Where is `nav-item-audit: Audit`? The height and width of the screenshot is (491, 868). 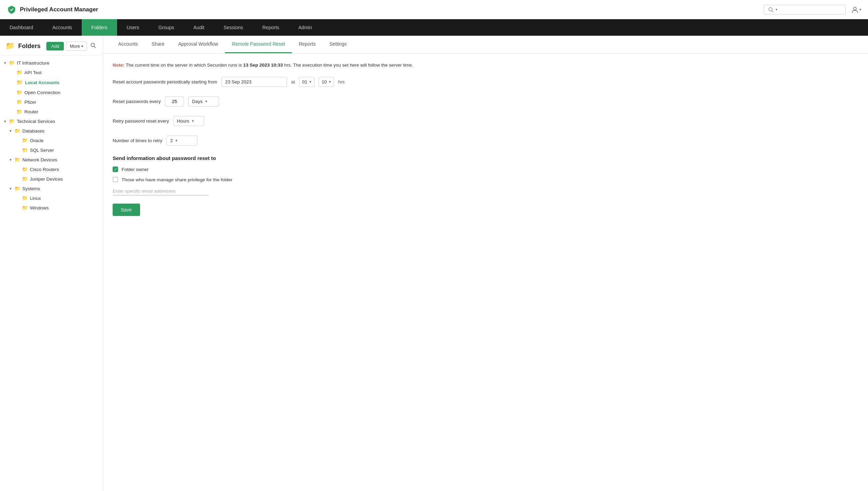 nav-item-audit: Audit is located at coordinates (199, 27).